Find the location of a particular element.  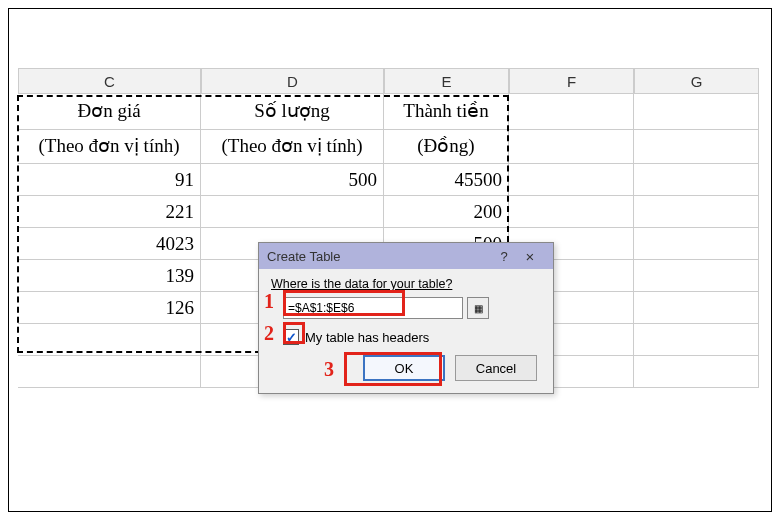

table-row: 91 500 45500 is located at coordinates (388, 180).